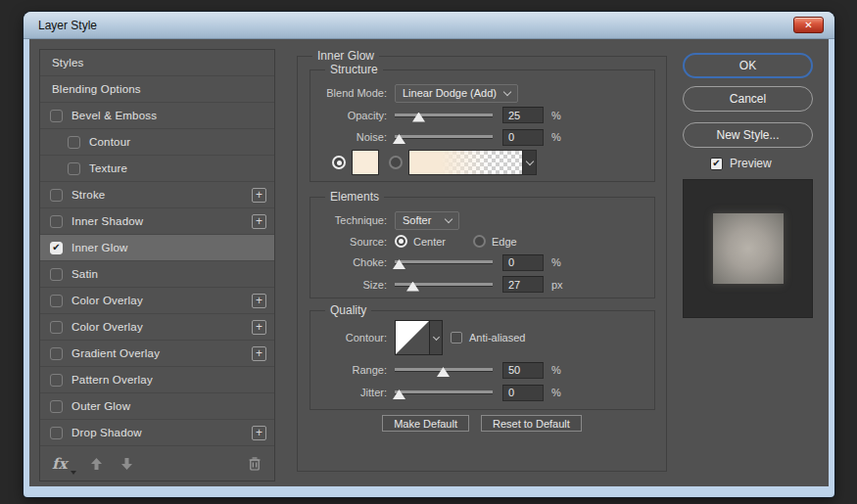  What do you see at coordinates (523, 284) in the screenshot?
I see `size-input: 27` at bounding box center [523, 284].